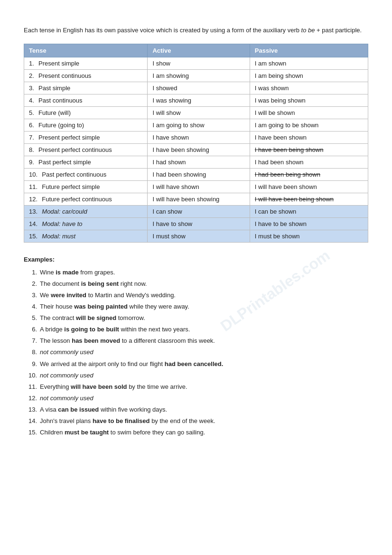 The image size is (392, 555). Describe the element at coordinates (196, 421) in the screenshot. I see `list-item: 14.John's travel plans have to be finali…` at that location.